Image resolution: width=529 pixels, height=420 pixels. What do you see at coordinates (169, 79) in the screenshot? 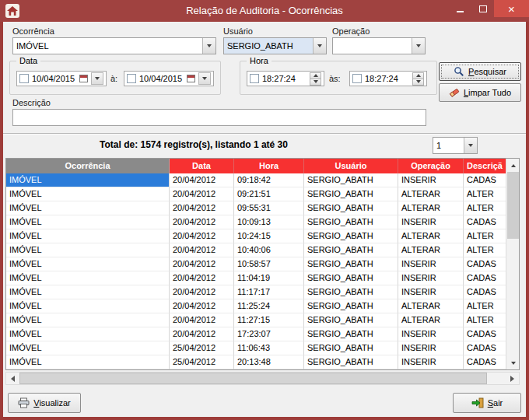
I see `data-to-picker: 10/04/2015` at bounding box center [169, 79].